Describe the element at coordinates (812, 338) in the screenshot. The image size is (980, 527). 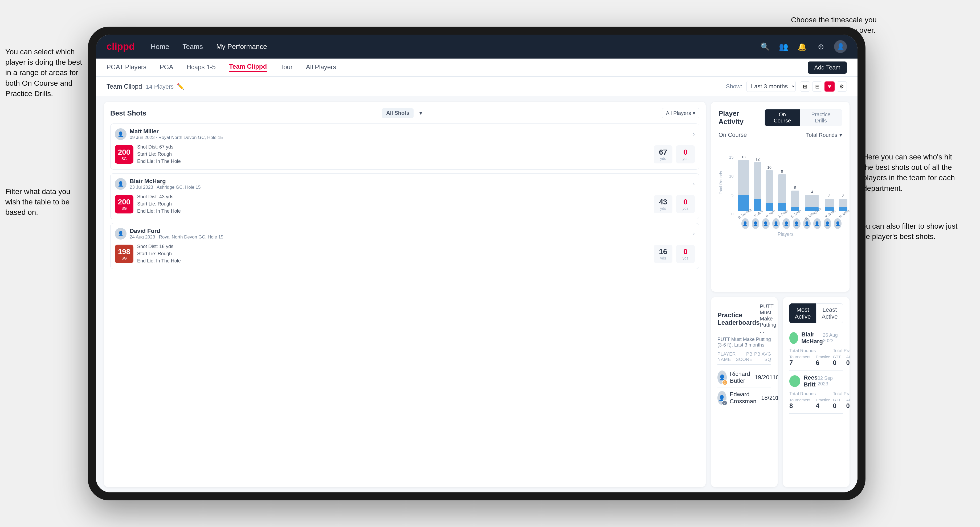
I see `apc-name-1: Blair McHarg` at that location.